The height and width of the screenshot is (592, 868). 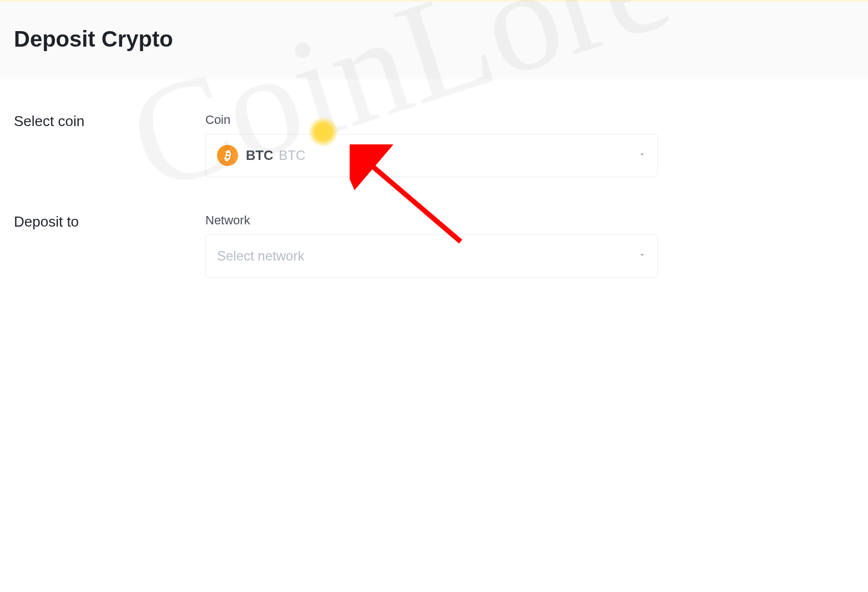 I want to click on select-coin-content: Coin ₿ BTC BTC, so click(x=432, y=145).